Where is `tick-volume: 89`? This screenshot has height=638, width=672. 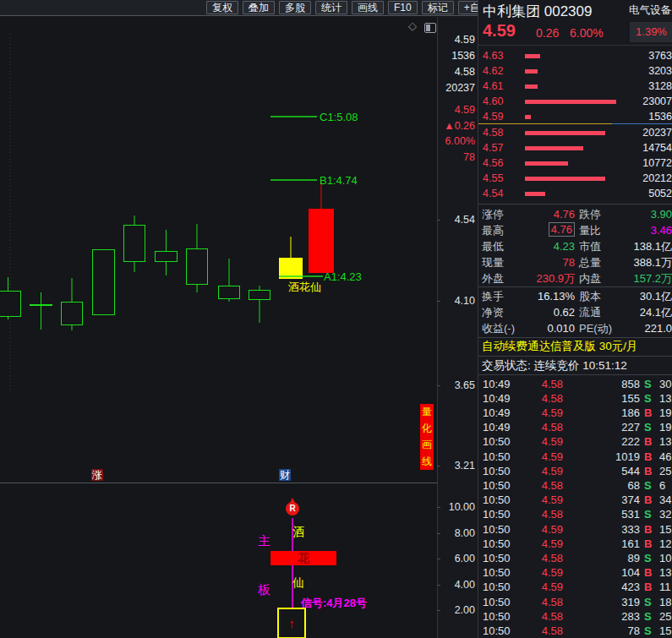 tick-volume: 89 is located at coordinates (634, 558).